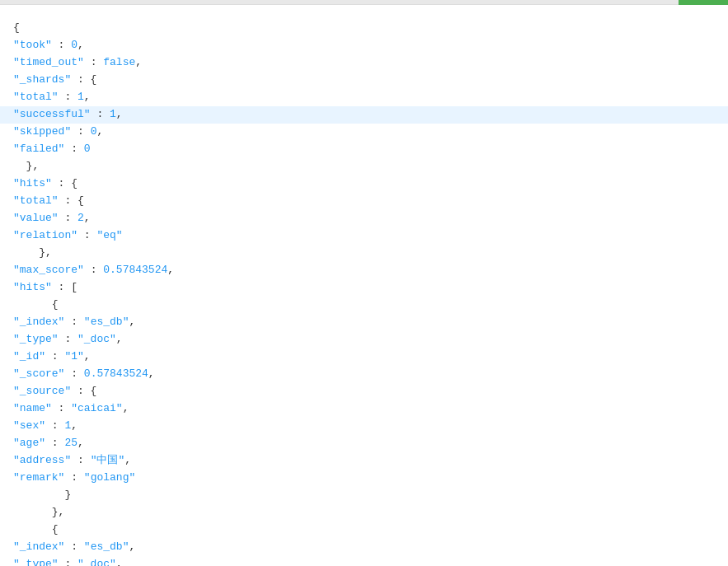 The height and width of the screenshot is (566, 728). What do you see at coordinates (703, 2) in the screenshot?
I see `top-bar-accent` at bounding box center [703, 2].